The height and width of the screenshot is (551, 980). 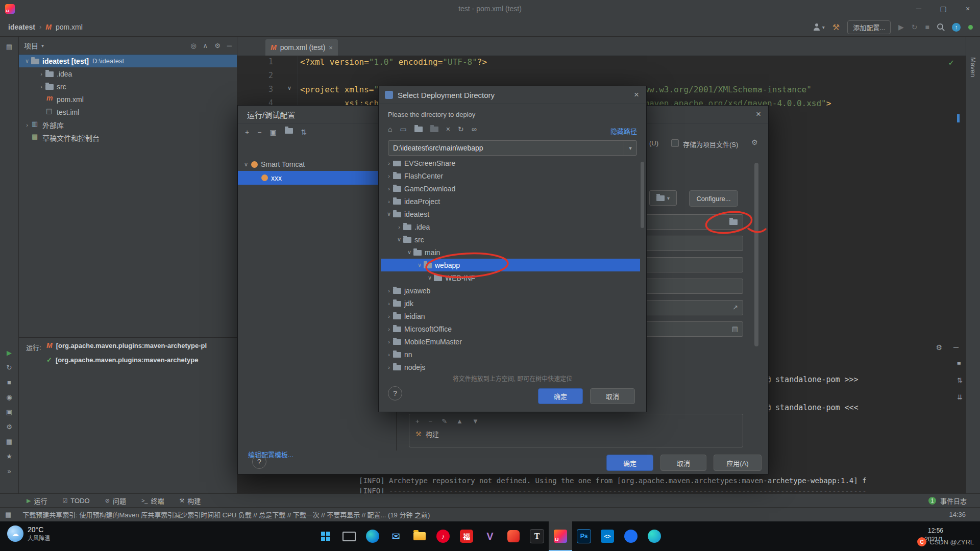 What do you see at coordinates (738, 463) in the screenshot?
I see `apply-button: 应用(A)` at bounding box center [738, 463].